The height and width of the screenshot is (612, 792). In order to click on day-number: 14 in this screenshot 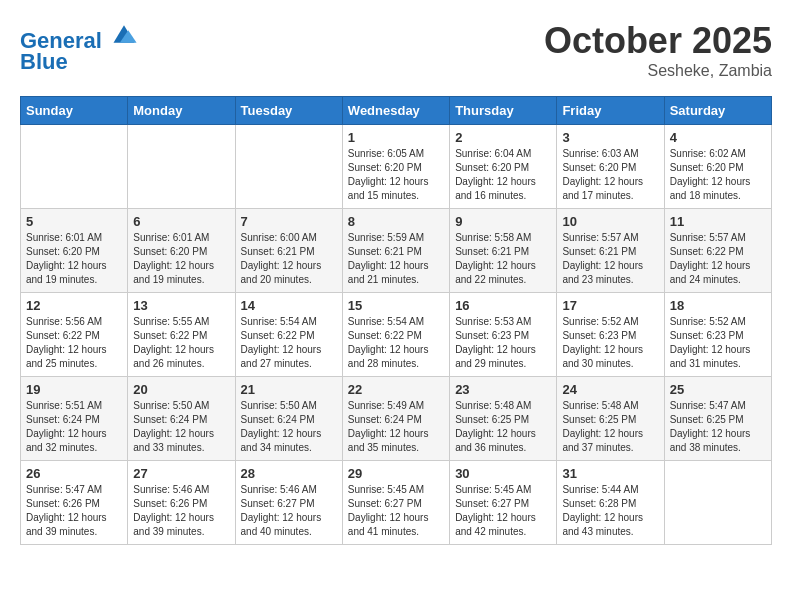, I will do `click(289, 306)`.